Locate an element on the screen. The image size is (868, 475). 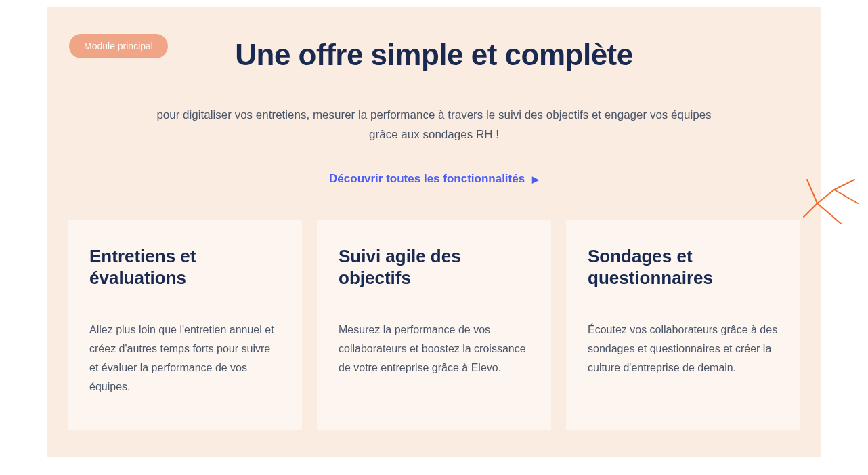
card-entretiens: Entretiens et évaluations Allez plus loi… is located at coordinates (185, 325).